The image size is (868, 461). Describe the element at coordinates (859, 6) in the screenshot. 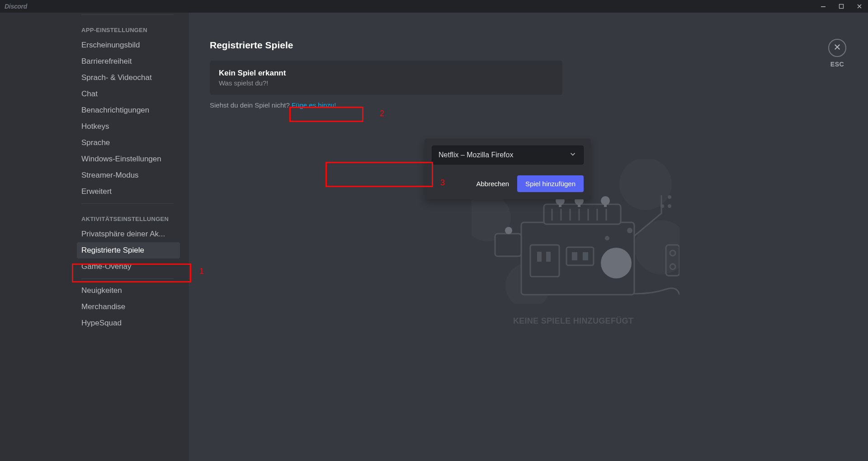

I see `close-window-button` at that location.